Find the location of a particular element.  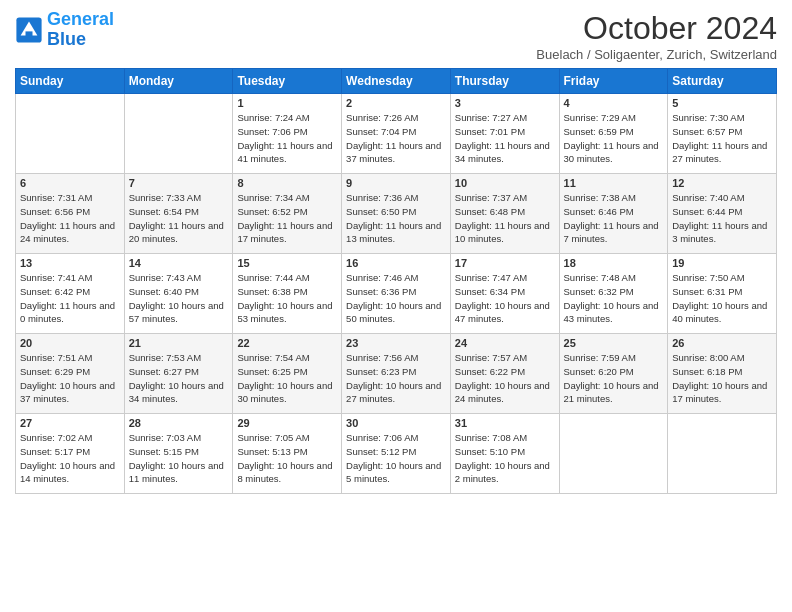

day-of-week-header: Tuesday is located at coordinates (288, 82).